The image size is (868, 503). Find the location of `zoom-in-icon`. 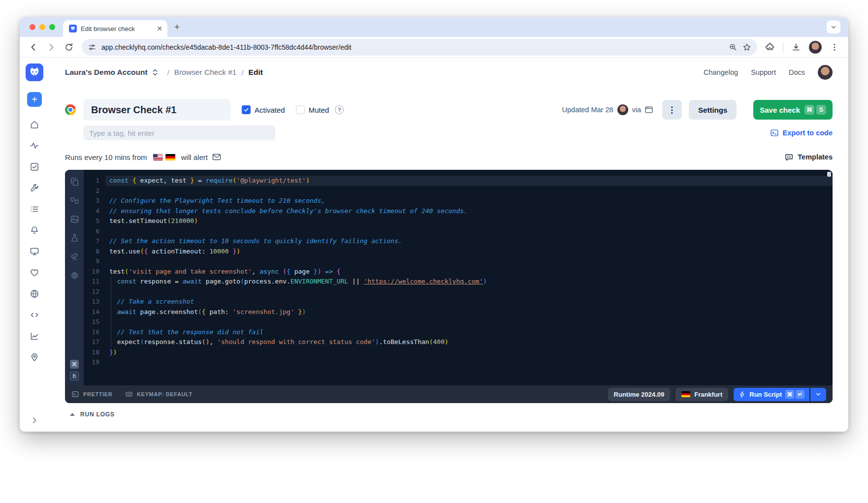

zoom-in-icon is located at coordinates (733, 47).